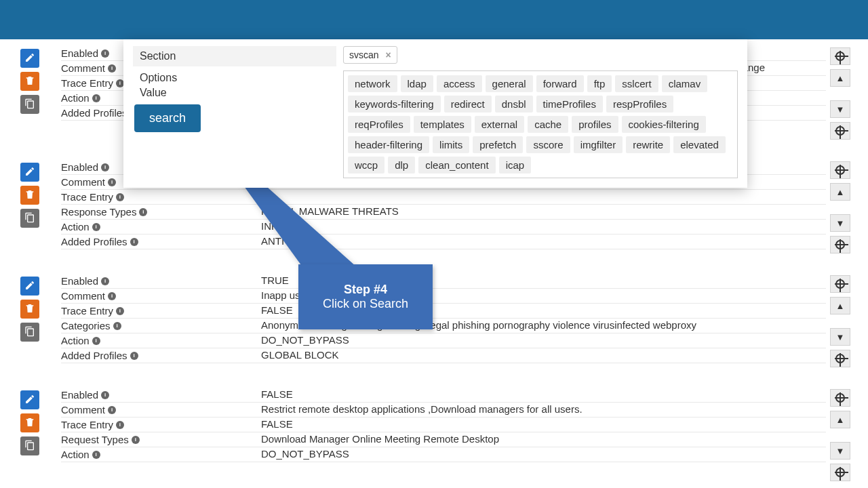  I want to click on tag-redirect: redirect, so click(468, 104).